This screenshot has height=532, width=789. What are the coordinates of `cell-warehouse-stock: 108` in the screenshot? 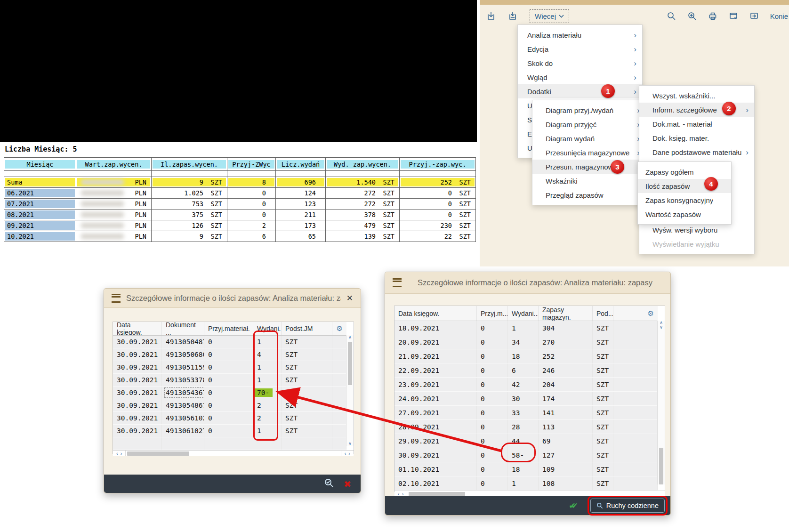 It's located at (566, 483).